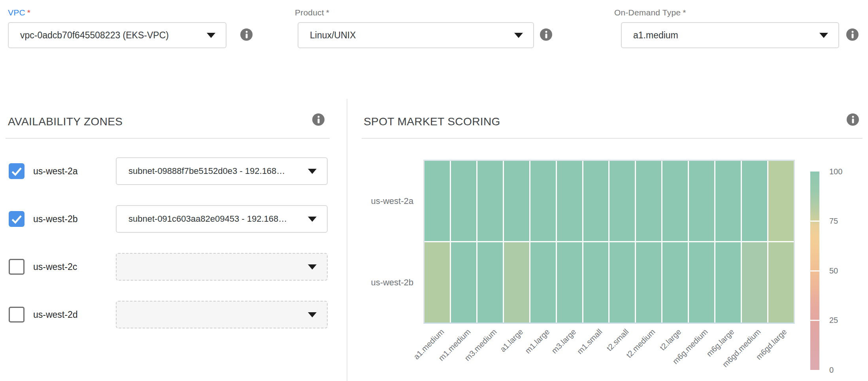 The image size is (868, 381). Describe the element at coordinates (730, 35) in the screenshot. I see `on-demand-type-select: a1.medium` at that location.